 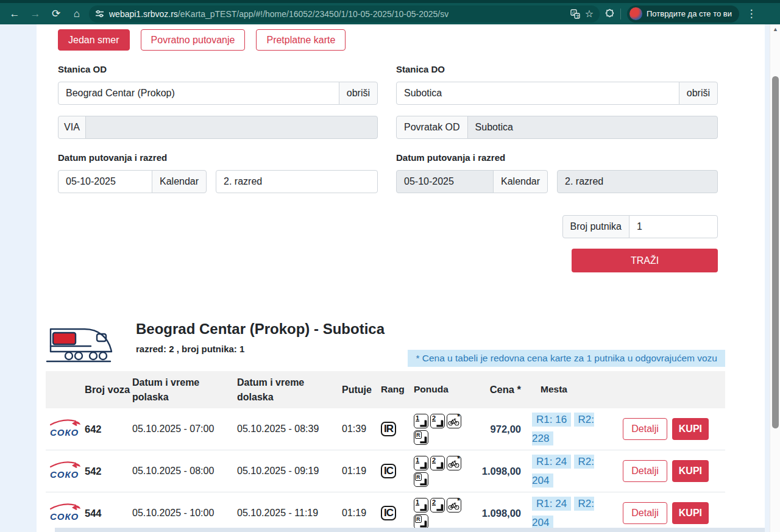 I want to click on forward-icon: →, so click(x=35, y=14).